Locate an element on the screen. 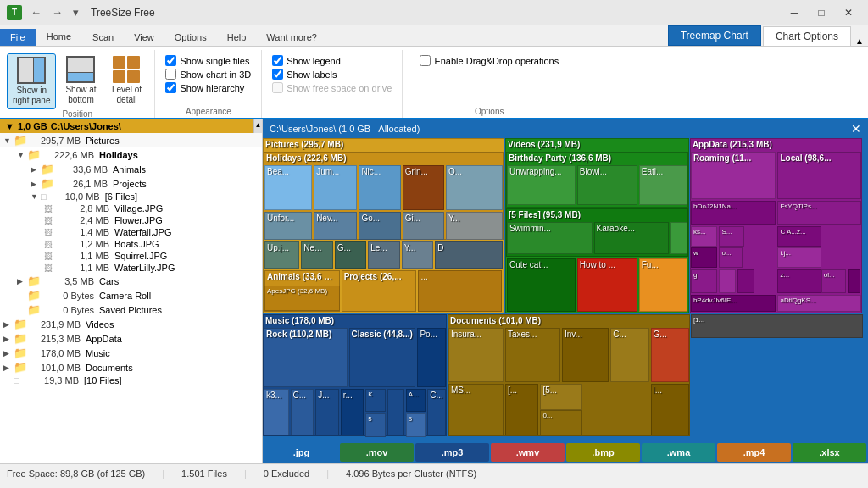 The width and height of the screenshot is (868, 488). treemap-block: ApesJPG (32,6 MB) is located at coordinates (302, 298).